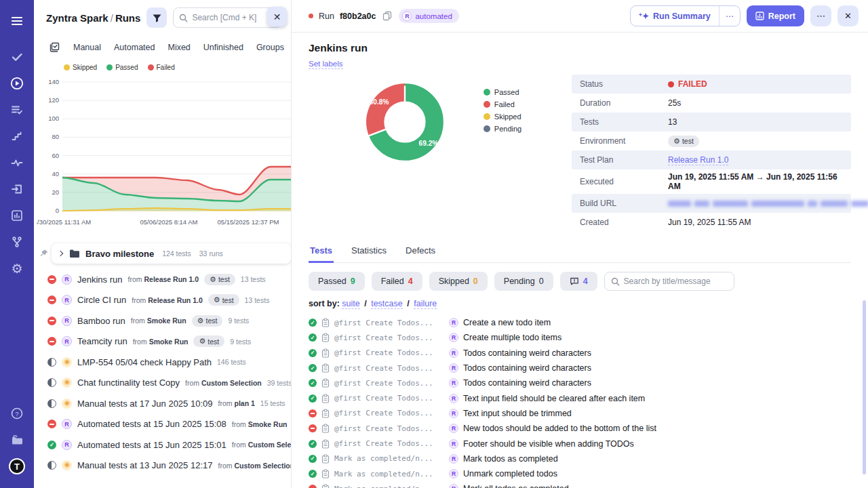 This screenshot has width=868, height=488. I want to click on menu-icon, so click(17, 21).